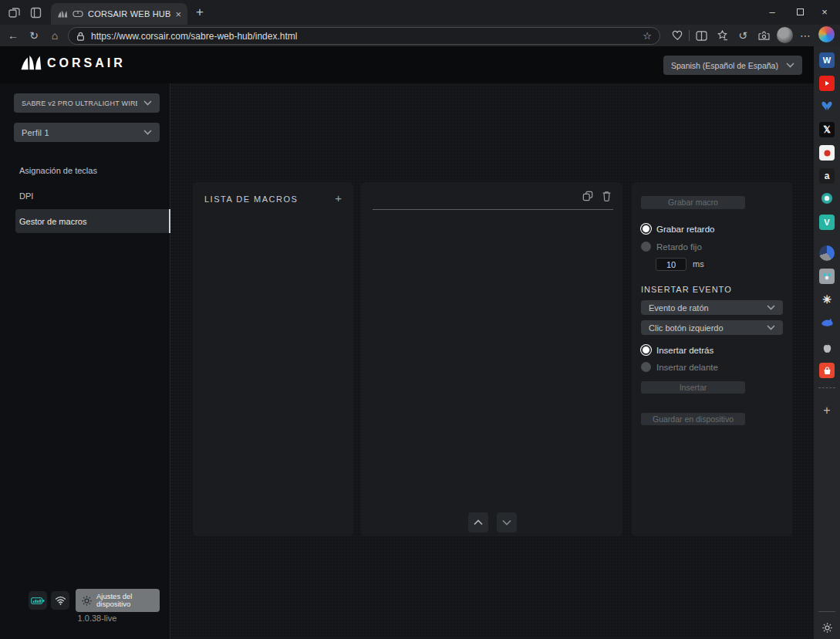  Describe the element at coordinates (827, 106) in the screenshot. I see `butterfly-icon` at that location.